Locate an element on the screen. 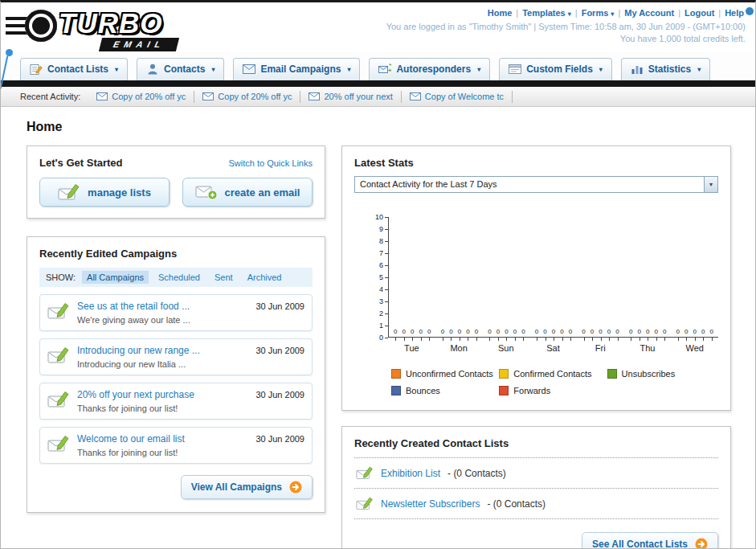 The height and width of the screenshot is (549, 756). top-link-home: Home is located at coordinates (500, 13).